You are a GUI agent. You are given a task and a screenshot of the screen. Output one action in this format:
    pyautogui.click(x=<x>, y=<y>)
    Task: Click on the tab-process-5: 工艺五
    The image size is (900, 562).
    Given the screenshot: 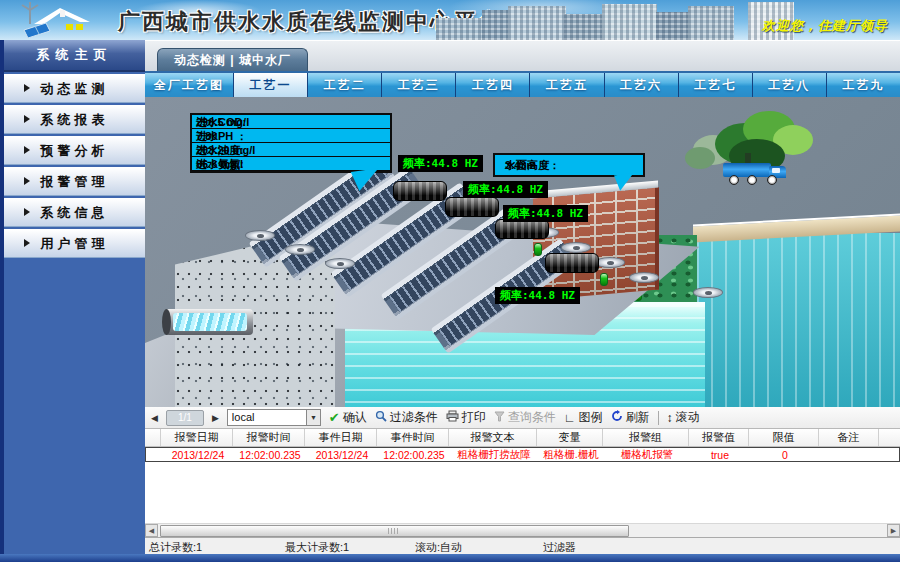 What is the action you would take?
    pyautogui.click(x=566, y=85)
    